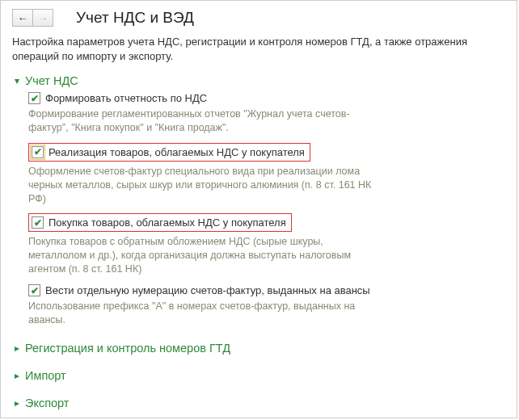  Describe the element at coordinates (37, 223) in the screenshot. I see `checkbox-purchase-vat-buyer: ✔` at that location.